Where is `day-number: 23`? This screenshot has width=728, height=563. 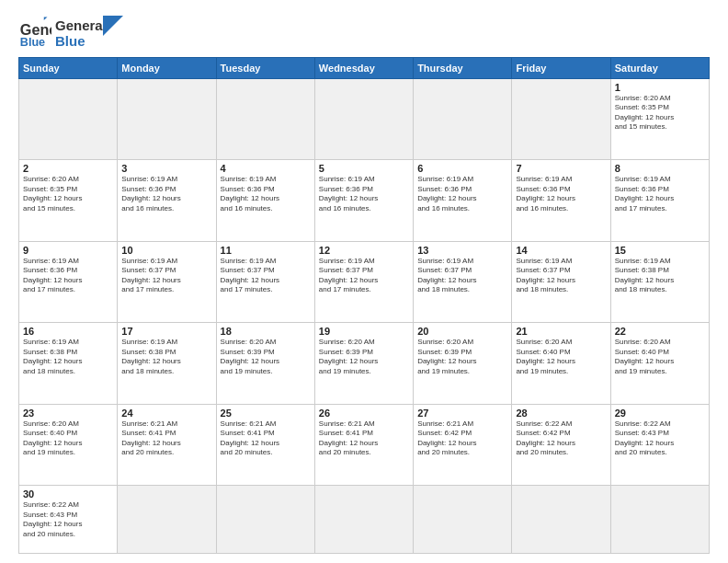 day-number: 23 is located at coordinates (68, 413).